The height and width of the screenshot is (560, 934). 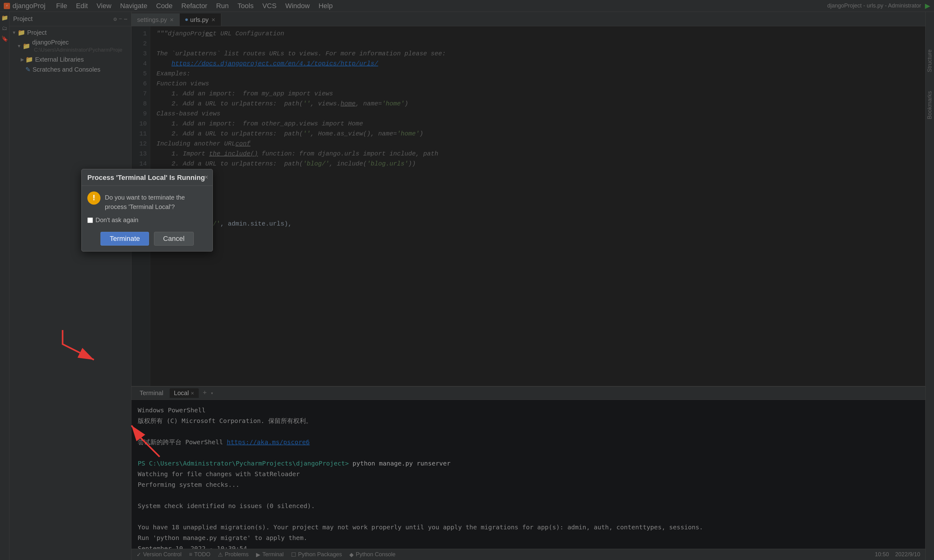 I want to click on cancel-button: Cancel, so click(x=174, y=238).